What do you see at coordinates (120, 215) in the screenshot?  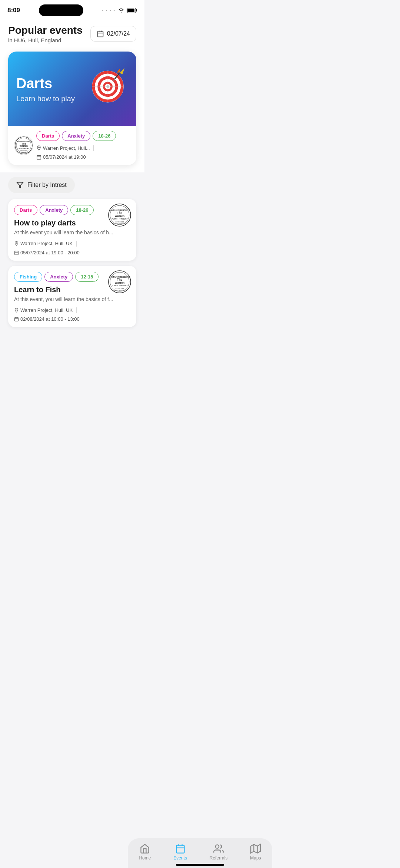 I see `event-1-logo: COMMUNITY RESOURCE The Warren YOUTH PROJ…` at bounding box center [120, 215].